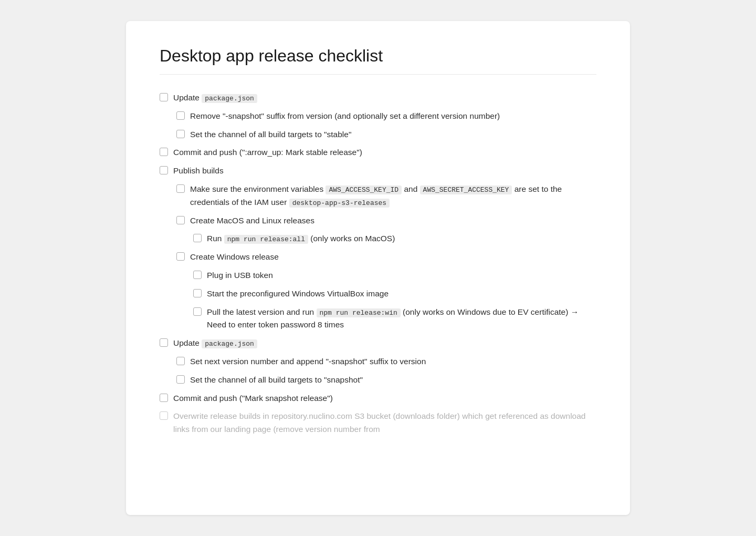 The width and height of the screenshot is (756, 536). What do you see at coordinates (378, 221) in the screenshot?
I see `list-item: Create MacOS and Linux releases` at bounding box center [378, 221].